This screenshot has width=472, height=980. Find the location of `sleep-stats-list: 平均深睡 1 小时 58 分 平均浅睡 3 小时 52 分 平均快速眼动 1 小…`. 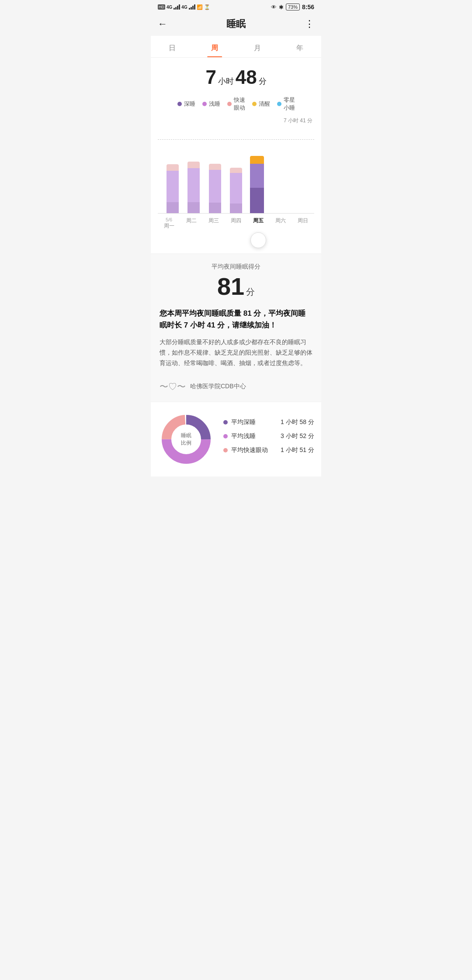

sleep-stats-list: 平均深睡 1 小时 58 分 平均浅睡 3 小时 52 分 平均快速眼动 1 小… is located at coordinates (269, 439).